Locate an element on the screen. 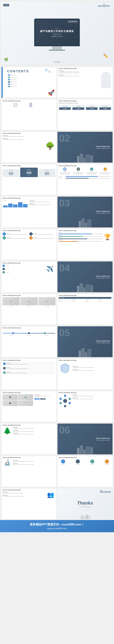  icon-list-1: 1 is located at coordinates (4, 364).